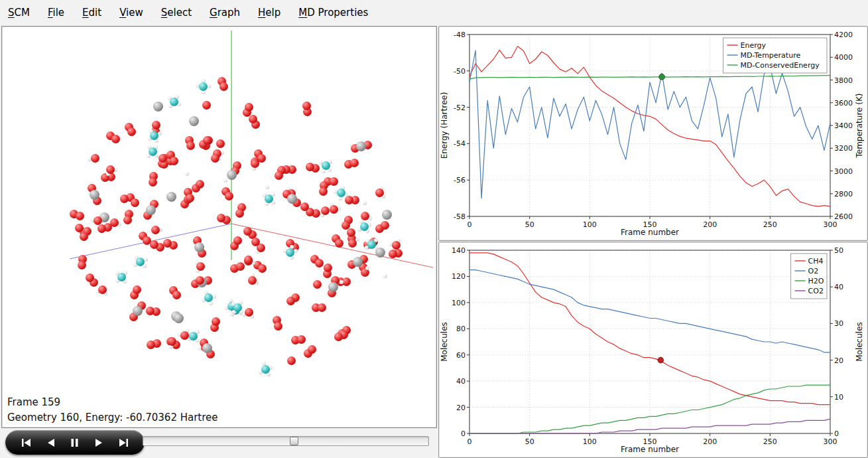 Image resolution: width=868 pixels, height=458 pixels. I want to click on frame-slider, so click(286, 441).